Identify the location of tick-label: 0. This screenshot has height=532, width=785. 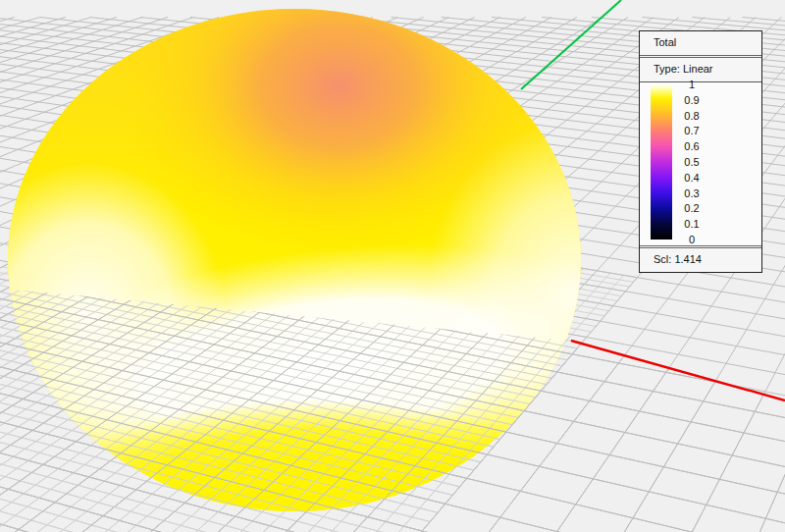
(692, 240).